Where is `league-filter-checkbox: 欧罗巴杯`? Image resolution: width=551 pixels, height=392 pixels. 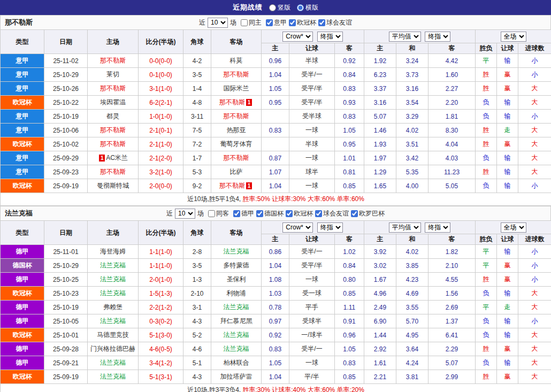
league-filter-checkbox: 欧罗巴杯 is located at coordinates (368, 214).